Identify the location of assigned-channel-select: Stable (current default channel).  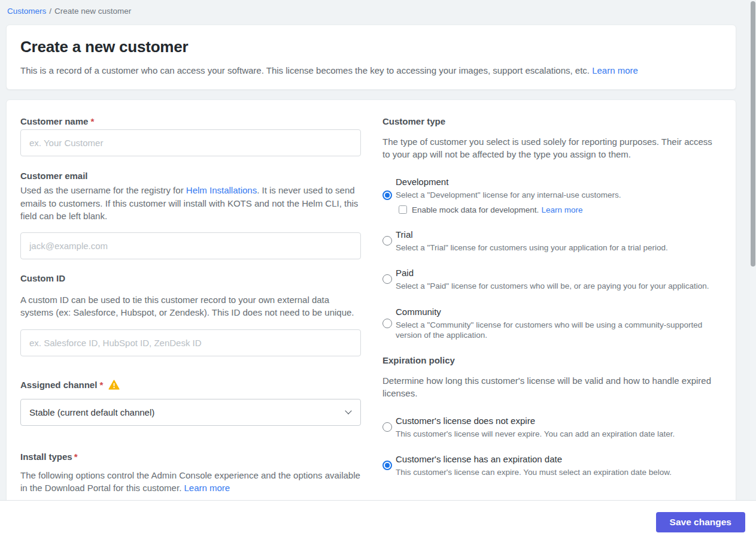
(190, 412).